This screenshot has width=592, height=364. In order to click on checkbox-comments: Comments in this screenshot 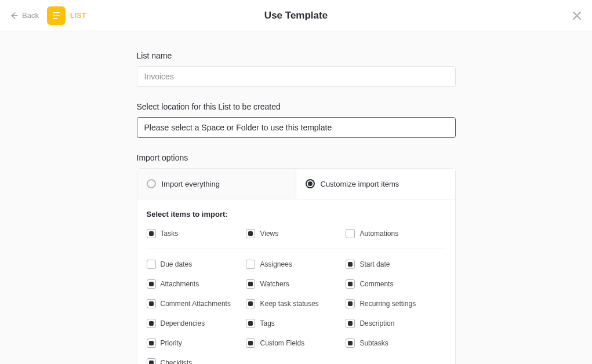, I will do `click(395, 284)`.